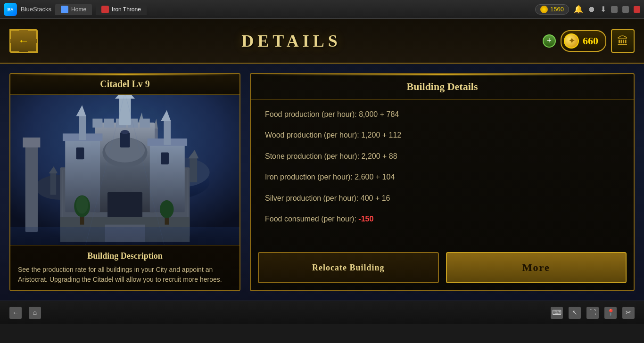 The image size is (644, 343). What do you see at coordinates (614, 9) in the screenshot?
I see `minimize-button` at bounding box center [614, 9].